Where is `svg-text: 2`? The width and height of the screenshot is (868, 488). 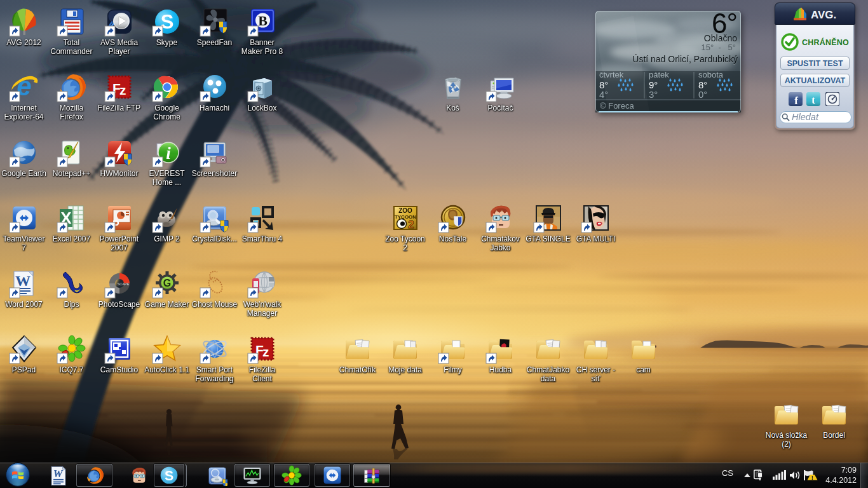
svg-text: 2 is located at coordinates (410, 225).